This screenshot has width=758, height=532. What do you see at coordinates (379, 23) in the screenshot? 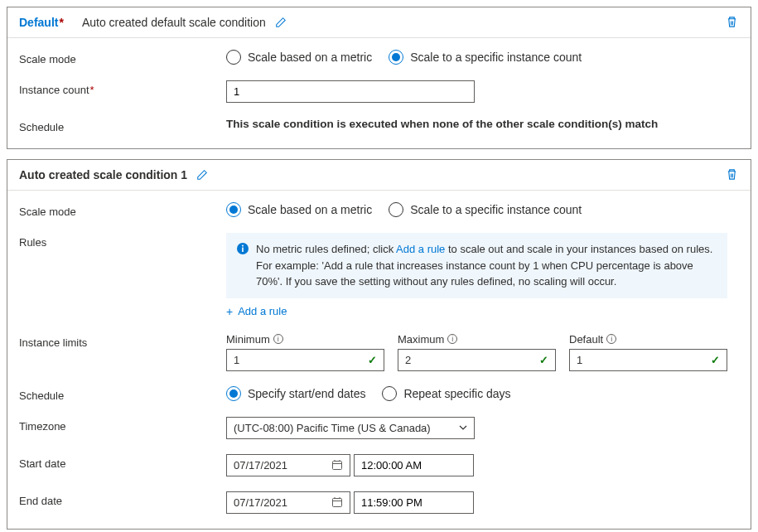
I see `card-header: Default* Auto created default scale cond…` at bounding box center [379, 23].